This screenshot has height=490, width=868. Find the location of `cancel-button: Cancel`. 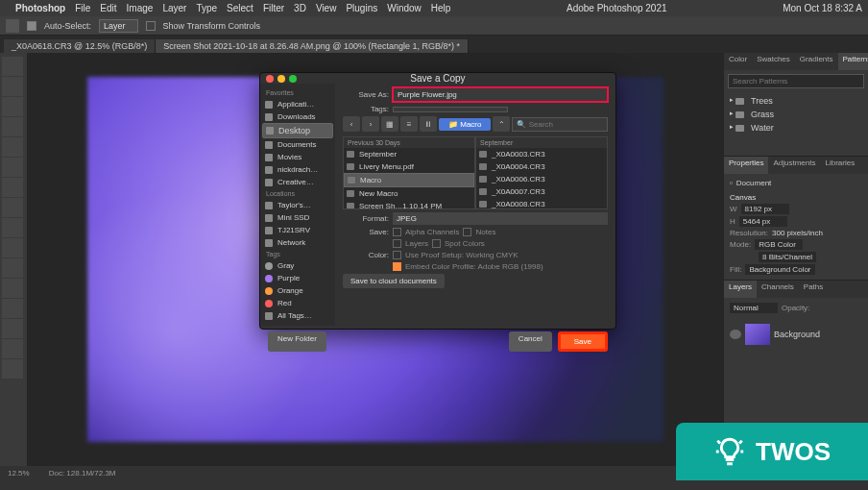

cancel-button: Cancel is located at coordinates (530, 342).